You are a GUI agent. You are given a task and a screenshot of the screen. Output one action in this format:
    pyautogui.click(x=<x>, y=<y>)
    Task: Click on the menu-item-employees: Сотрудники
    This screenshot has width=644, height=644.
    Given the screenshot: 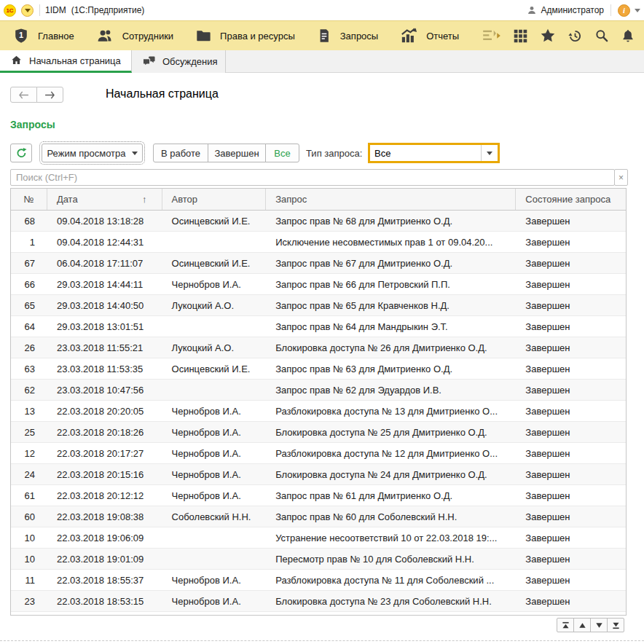 What is the action you would take?
    pyautogui.click(x=135, y=36)
    